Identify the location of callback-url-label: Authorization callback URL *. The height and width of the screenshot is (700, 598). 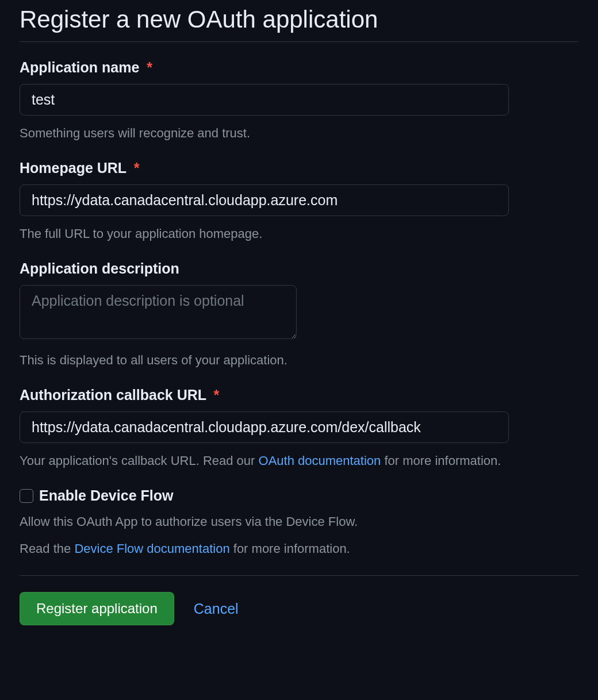
(299, 395).